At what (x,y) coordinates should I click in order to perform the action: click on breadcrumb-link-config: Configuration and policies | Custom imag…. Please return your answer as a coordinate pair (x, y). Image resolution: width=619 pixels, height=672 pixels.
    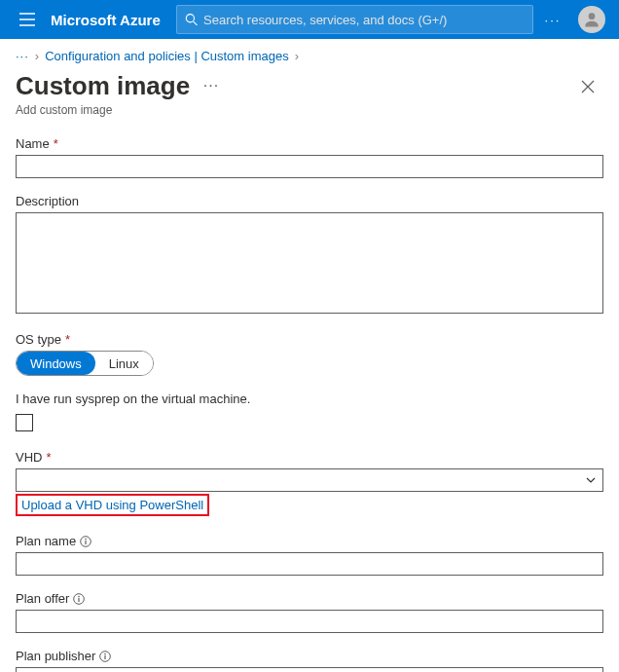
    Looking at the image, I should click on (167, 56).